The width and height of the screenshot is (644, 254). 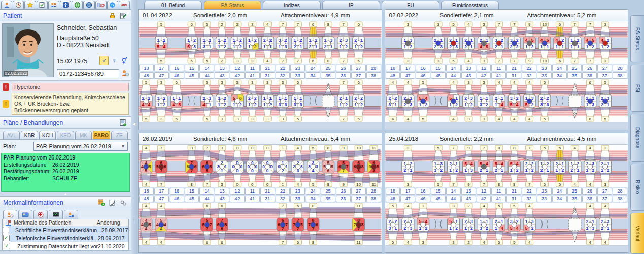 What do you see at coordinates (590, 191) in the screenshot?
I see `tooth-number-26: 26` at bounding box center [590, 191].